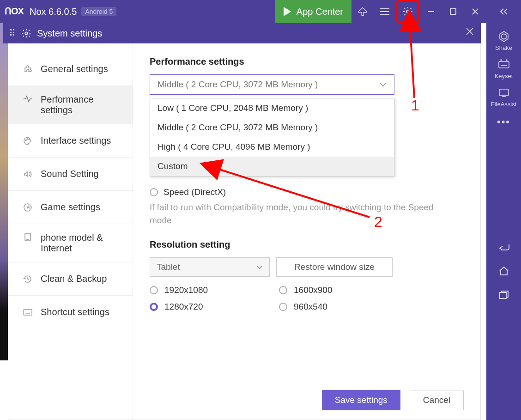 This screenshot has height=420, width=521. Describe the element at coordinates (453, 12) in the screenshot. I see `maximize-icon` at that location.